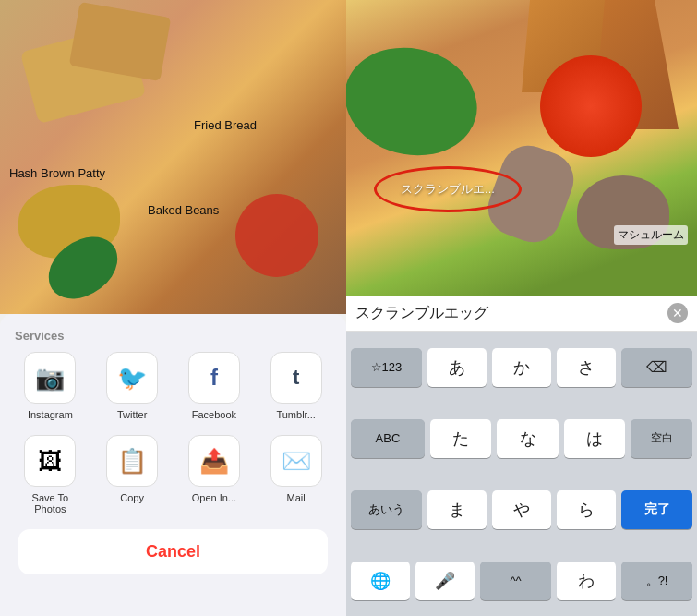  I want to click on share-icons-row-1: 📷 Instagram 🐦 Twitter f Facebook t Tumbl…, so click(174, 386).